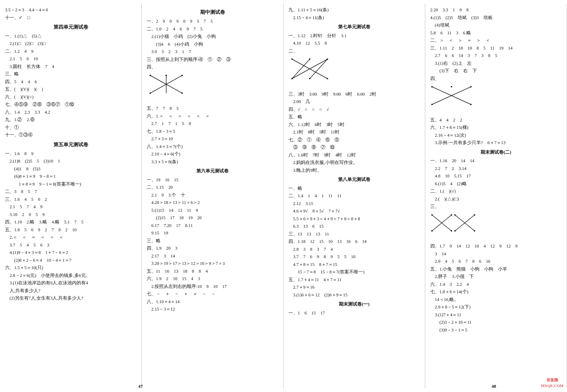  I want to click on cross-diagram-col4, so click(451, 96).